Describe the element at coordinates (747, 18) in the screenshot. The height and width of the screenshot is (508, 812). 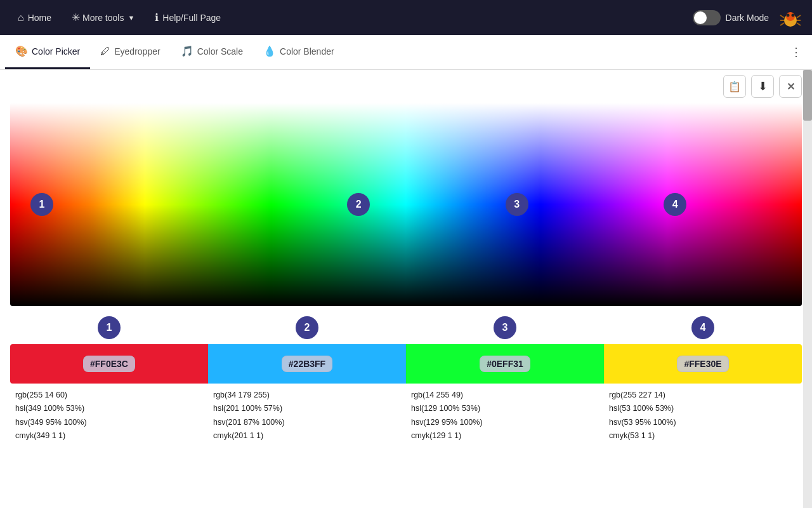
I see `dark-mode-label: Dark Mode` at that location.